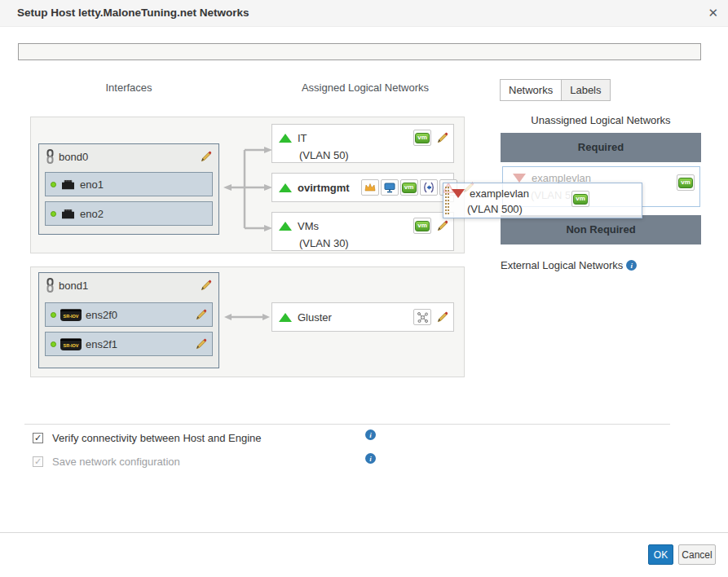 The width and height of the screenshot is (728, 577). I want to click on gluster-network-icon, so click(422, 317).